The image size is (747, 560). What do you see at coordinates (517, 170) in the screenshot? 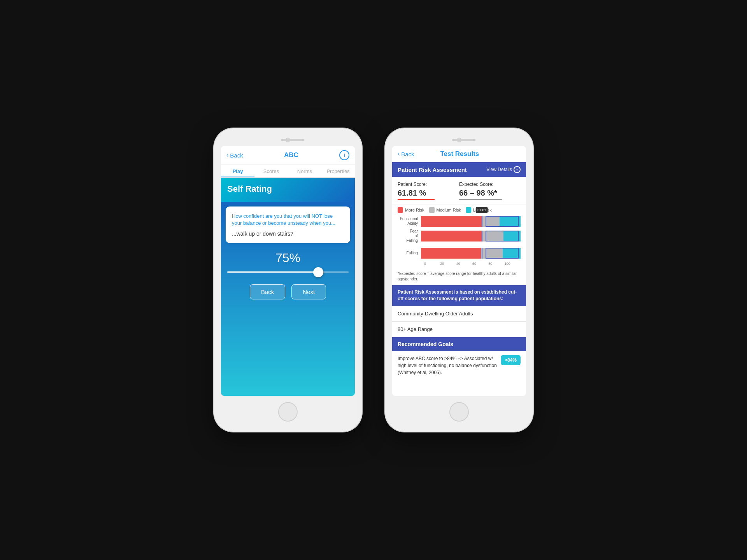
I see `view-details-icon: +` at bounding box center [517, 170].